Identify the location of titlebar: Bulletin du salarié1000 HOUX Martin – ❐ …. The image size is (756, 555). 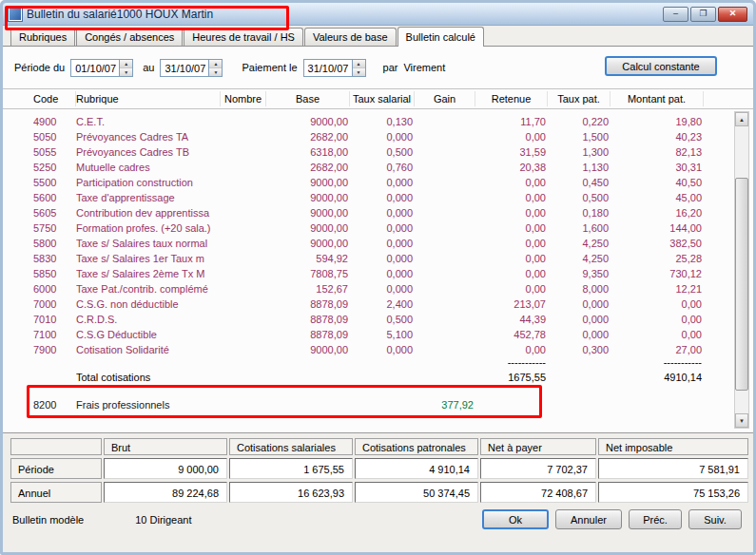
(378, 14).